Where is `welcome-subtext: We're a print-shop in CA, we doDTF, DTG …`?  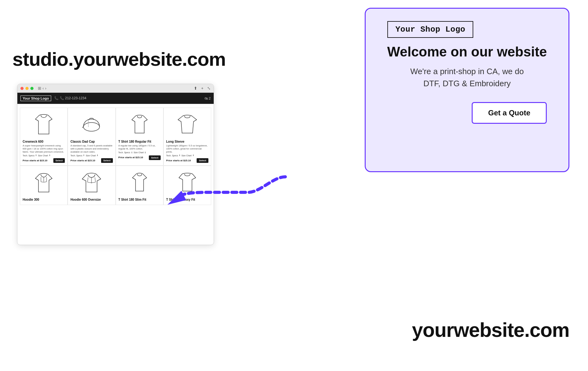 welcome-subtext: We're a print-shop in CA, we doDTF, DTG … is located at coordinates (467, 78).